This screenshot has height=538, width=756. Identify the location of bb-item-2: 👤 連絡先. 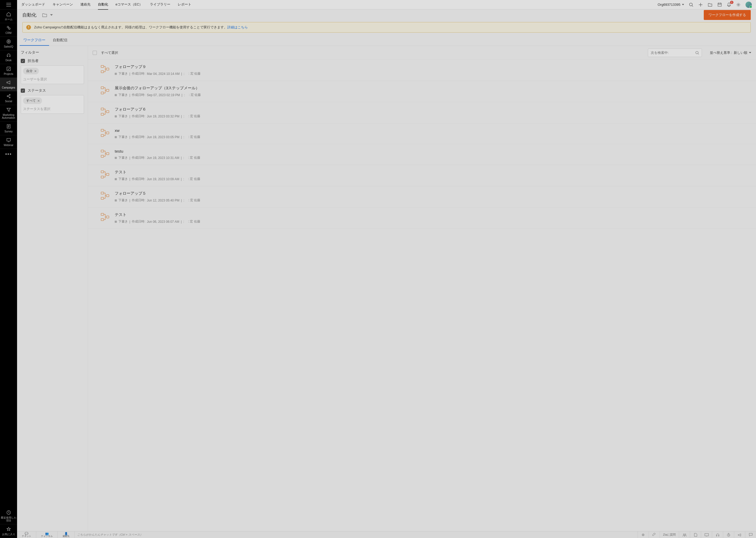
(66, 535).